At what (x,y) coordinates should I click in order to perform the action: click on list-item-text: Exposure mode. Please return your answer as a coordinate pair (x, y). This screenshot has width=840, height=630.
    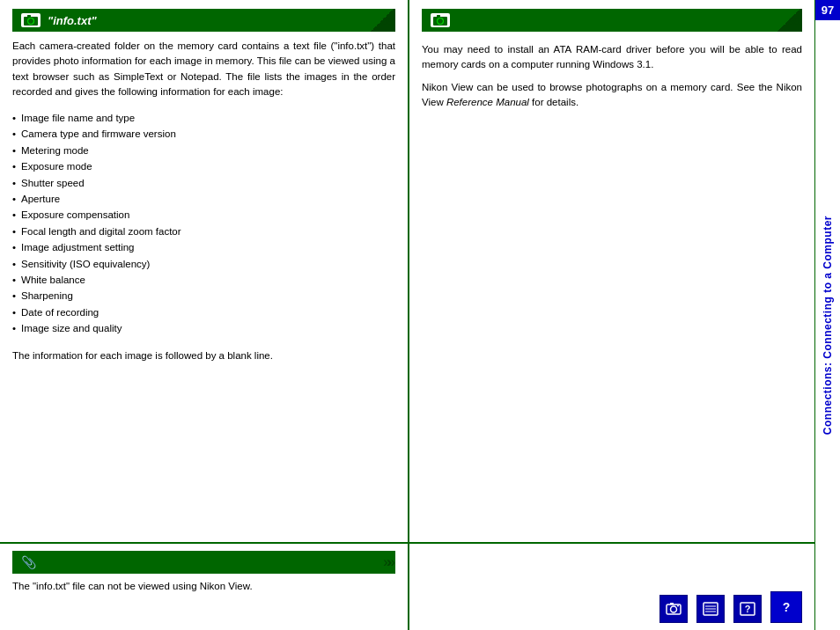
    Looking at the image, I should click on (56, 166).